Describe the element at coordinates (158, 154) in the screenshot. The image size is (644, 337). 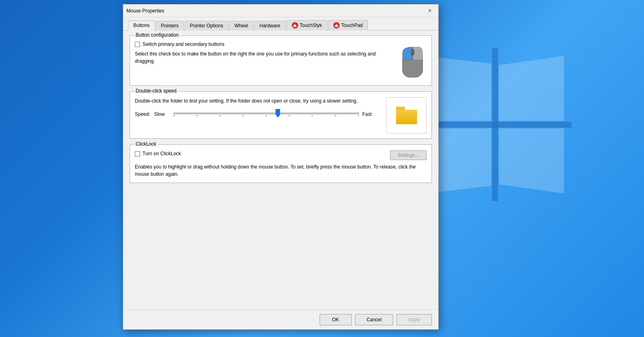
I see `clicklock-checkbox-row: Turn on ClickLock` at that location.